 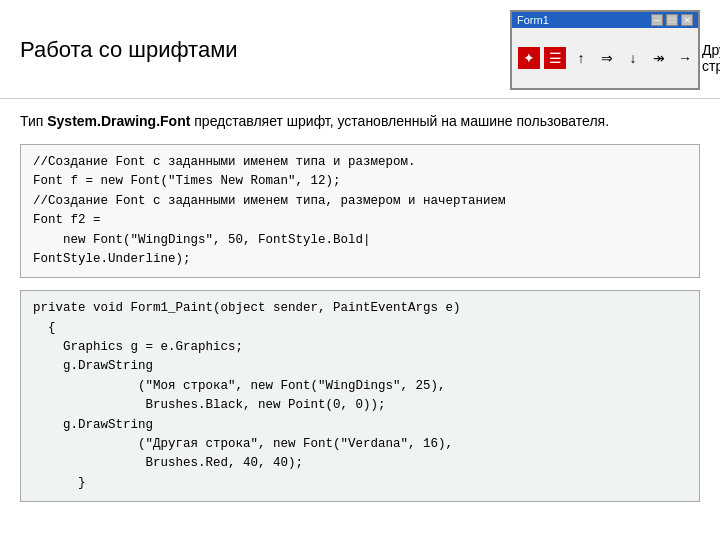 I want to click on icon-arrow-right-3: ↠, so click(x=659, y=58).